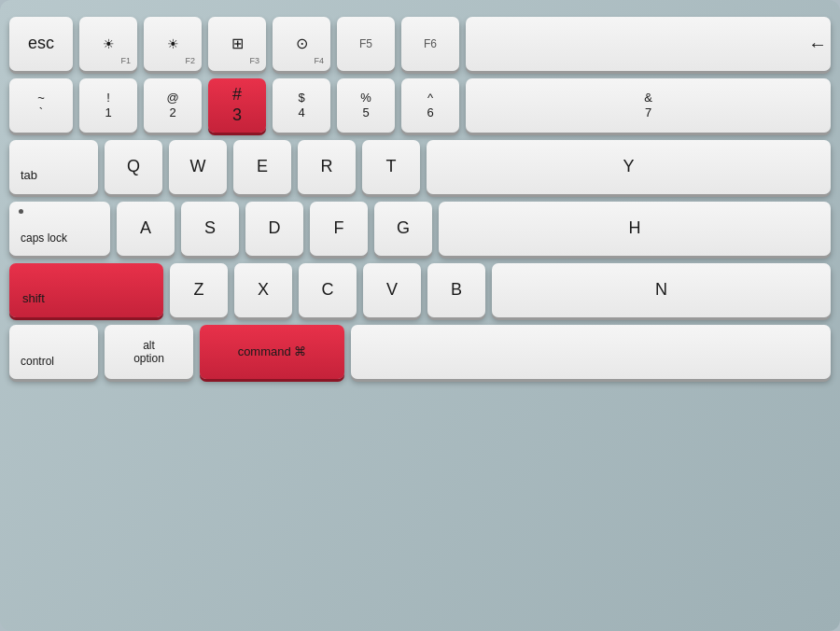  Describe the element at coordinates (174, 45) in the screenshot. I see `brightness-up-icon: ☀` at that location.